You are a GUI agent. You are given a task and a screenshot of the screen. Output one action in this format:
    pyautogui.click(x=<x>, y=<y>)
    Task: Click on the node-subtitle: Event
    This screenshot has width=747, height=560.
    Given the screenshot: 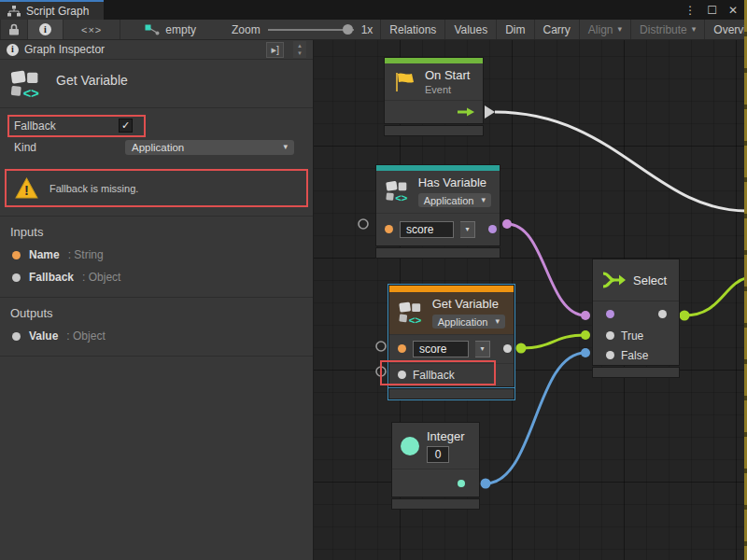 What is the action you would take?
    pyautogui.click(x=447, y=90)
    